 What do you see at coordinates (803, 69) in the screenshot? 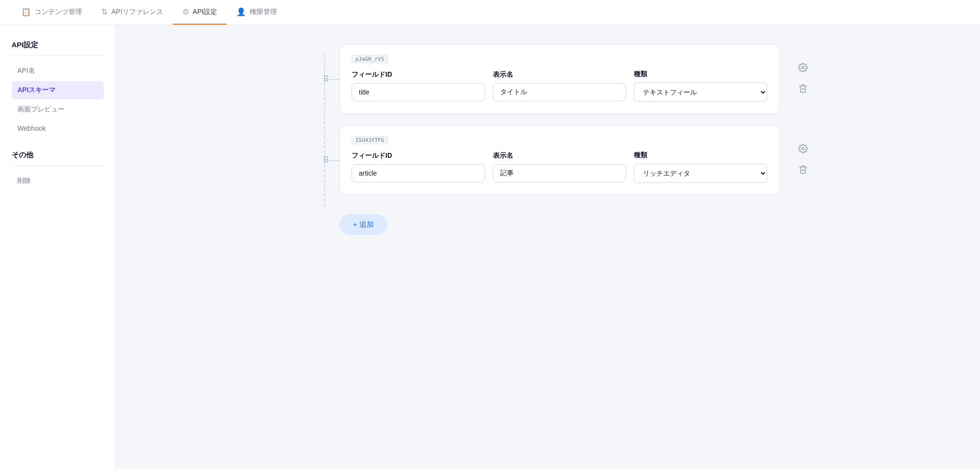
I see `card1-settings-button` at bounding box center [803, 69].